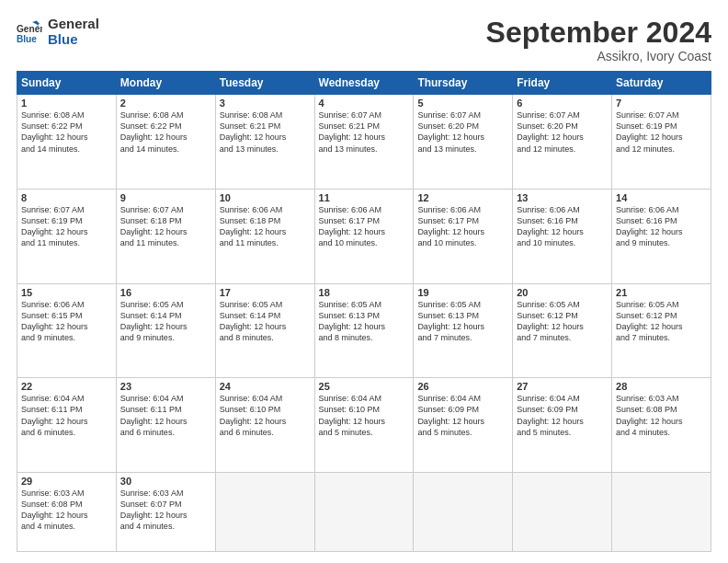  What do you see at coordinates (662, 198) in the screenshot?
I see `day-number: 14` at bounding box center [662, 198].